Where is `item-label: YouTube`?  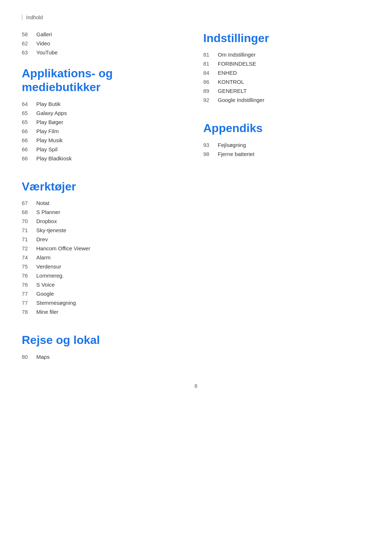 item-label: YouTube is located at coordinates (47, 52).